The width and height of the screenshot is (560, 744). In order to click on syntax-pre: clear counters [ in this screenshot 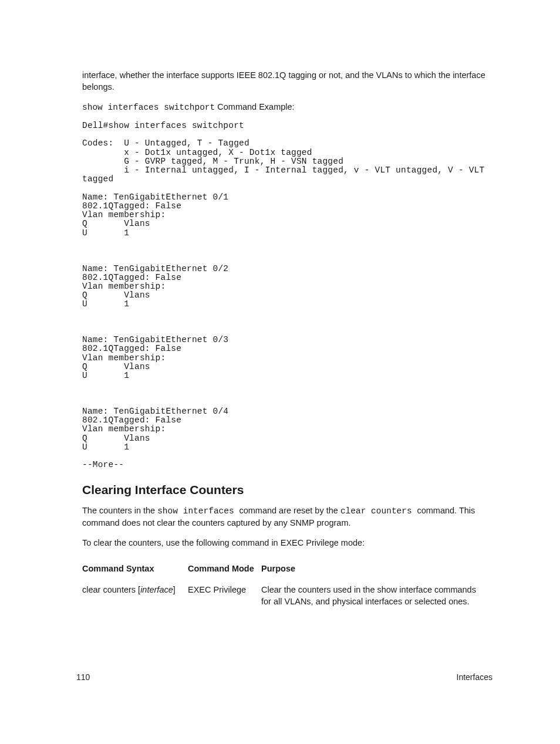, I will do `click(112, 590)`.